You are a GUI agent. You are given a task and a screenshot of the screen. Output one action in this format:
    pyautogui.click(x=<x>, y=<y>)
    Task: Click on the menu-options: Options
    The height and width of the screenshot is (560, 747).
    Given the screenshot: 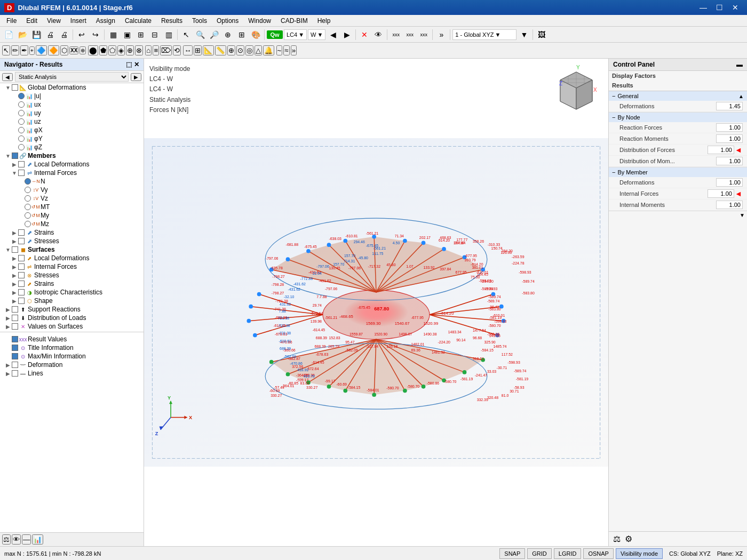 What is the action you would take?
    pyautogui.click(x=227, y=21)
    